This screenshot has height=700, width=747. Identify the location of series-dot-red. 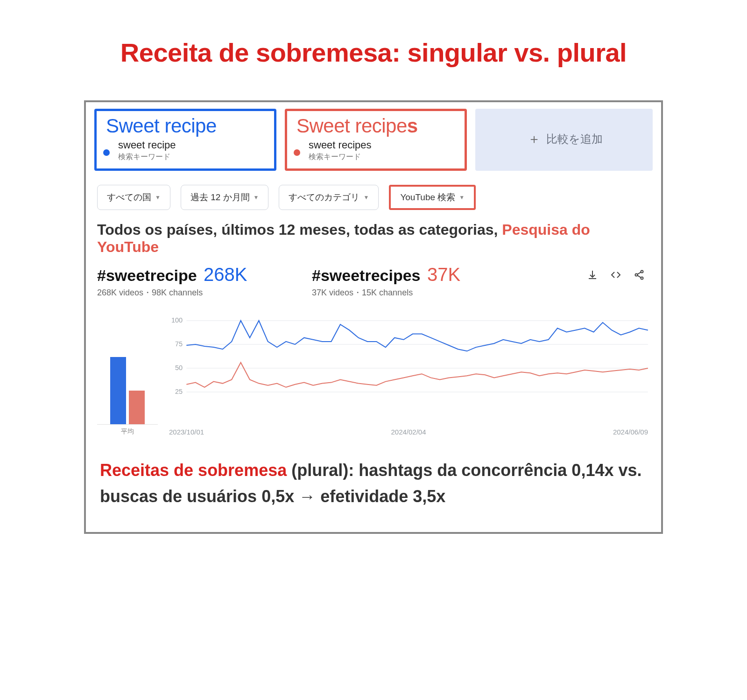
(297, 153).